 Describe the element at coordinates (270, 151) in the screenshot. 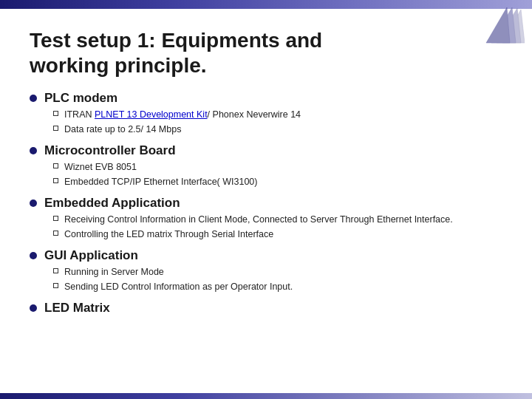

I see `section-microcontroller-header: Microcontroller Board` at that location.